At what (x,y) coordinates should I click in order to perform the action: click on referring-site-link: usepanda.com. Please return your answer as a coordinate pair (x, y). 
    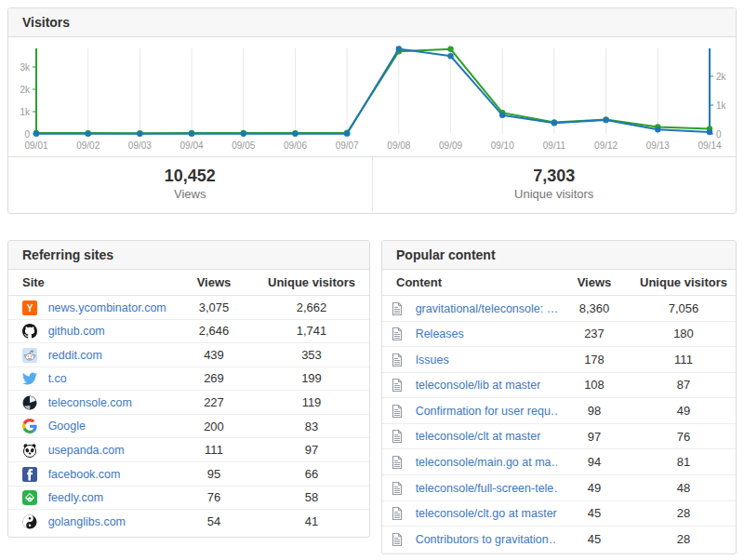
    Looking at the image, I should click on (86, 450).